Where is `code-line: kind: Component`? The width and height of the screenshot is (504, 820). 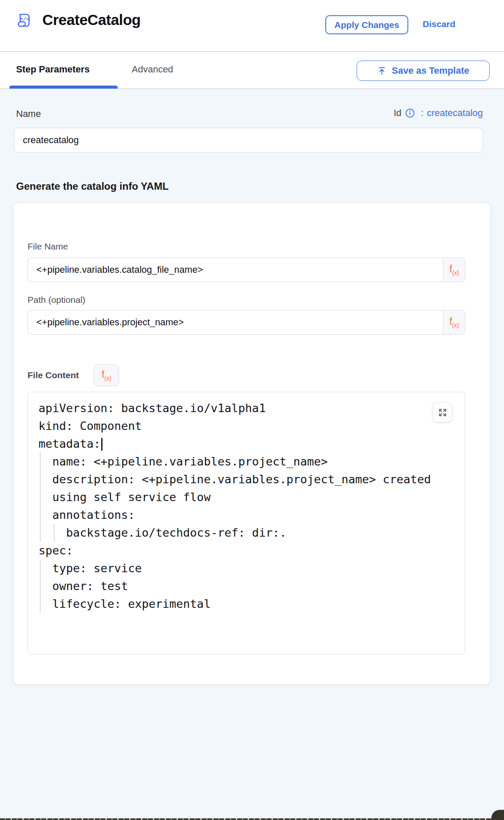
code-line: kind: Component is located at coordinates (248, 426).